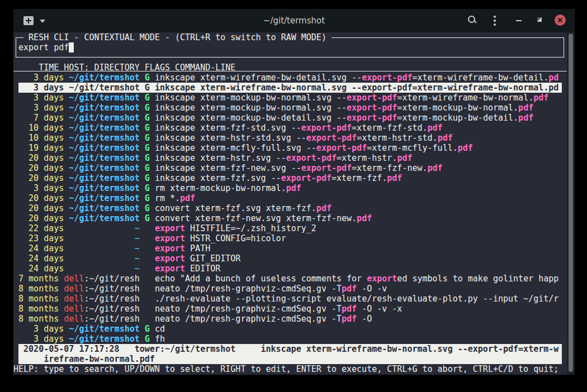 This screenshot has height=392, width=587. What do you see at coordinates (286, 238) in the screenshot?
I see `history-row: 23 days ~ export HSTR_CONFIG=hicolor` at bounding box center [286, 238].